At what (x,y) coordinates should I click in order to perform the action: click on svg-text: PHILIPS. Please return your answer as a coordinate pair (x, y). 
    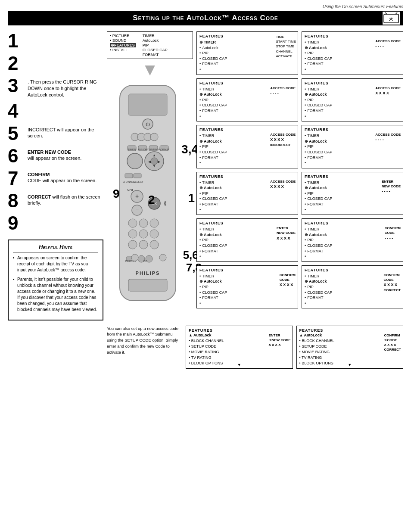
    Looking at the image, I should click on (148, 273).